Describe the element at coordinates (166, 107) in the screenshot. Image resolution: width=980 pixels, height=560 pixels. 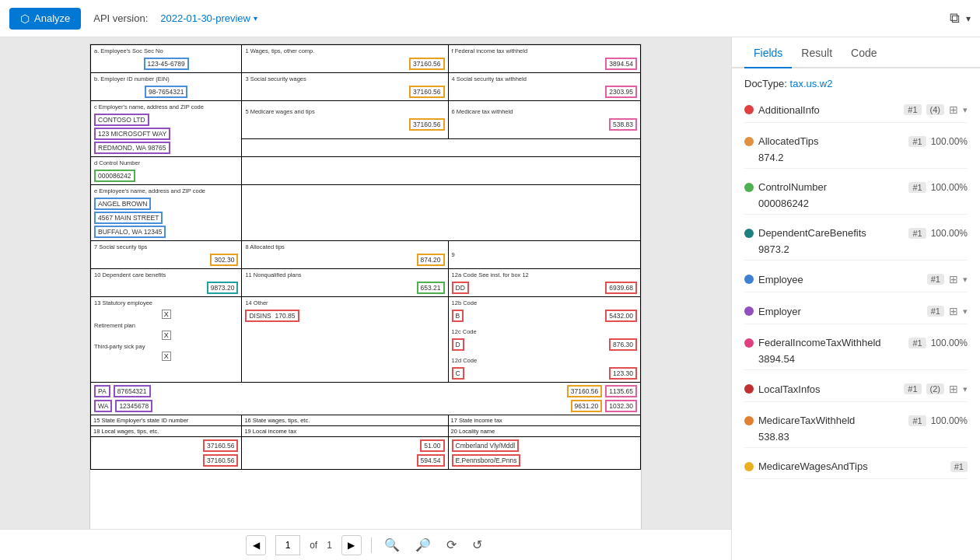
I see `employer-name-label: c Employer's name, address and ZIP code` at that location.